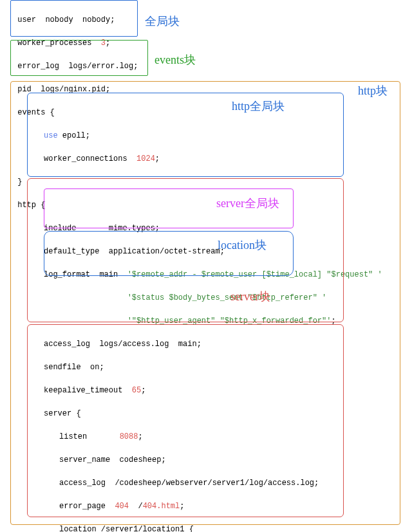 This screenshot has height=532, width=412. I want to click on code-line: location /server1/location1 {, so click(206, 527).